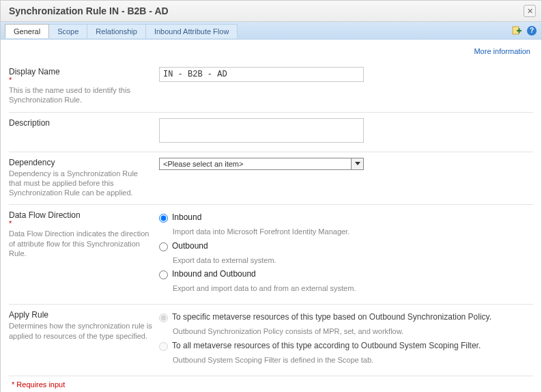  Describe the element at coordinates (271, 132) in the screenshot. I see `row-description: Description` at that location.